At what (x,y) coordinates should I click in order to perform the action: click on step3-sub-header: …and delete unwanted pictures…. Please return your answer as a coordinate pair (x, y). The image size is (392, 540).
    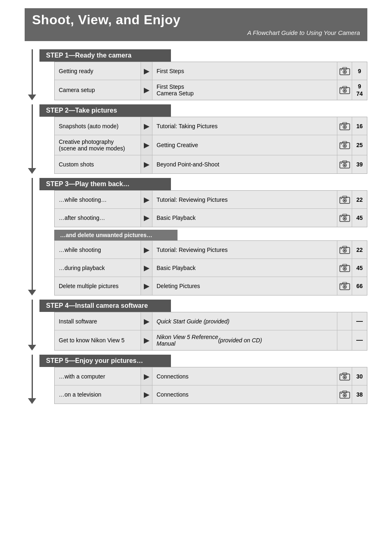
    Looking at the image, I should click on (116, 235).